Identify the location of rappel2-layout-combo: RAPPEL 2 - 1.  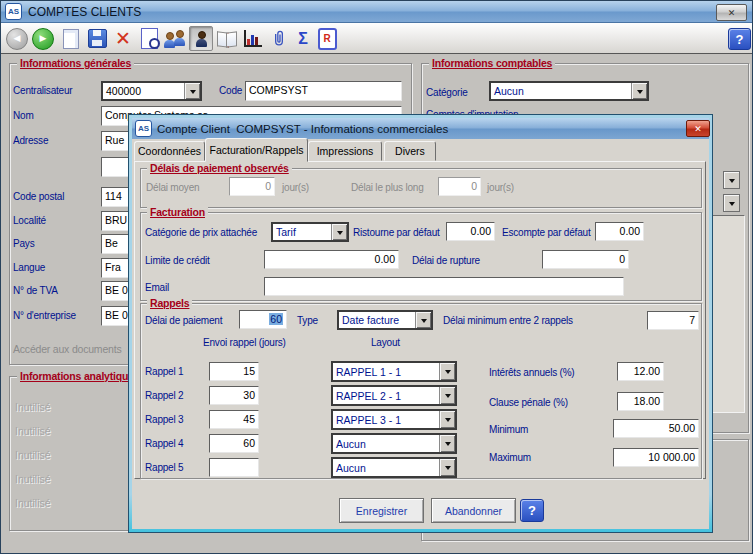
(394, 396).